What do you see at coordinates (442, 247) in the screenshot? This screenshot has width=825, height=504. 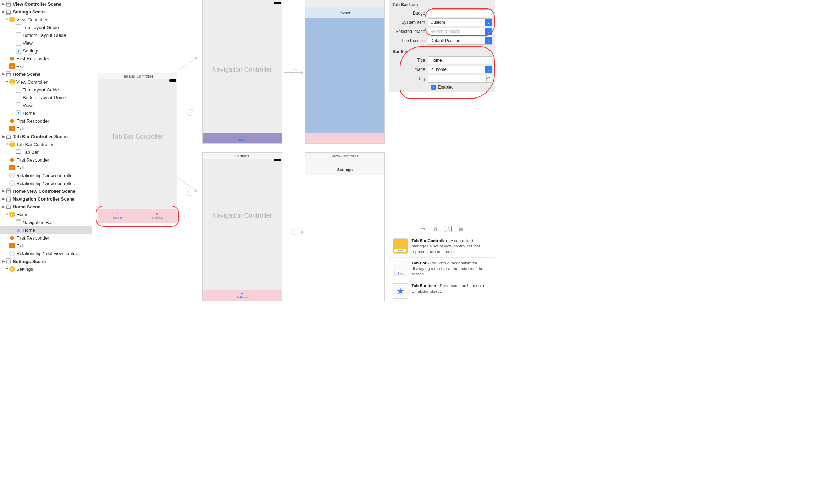 I see `library-item: ★ ••• Tab Bar Controller - A controller …` at bounding box center [442, 247].